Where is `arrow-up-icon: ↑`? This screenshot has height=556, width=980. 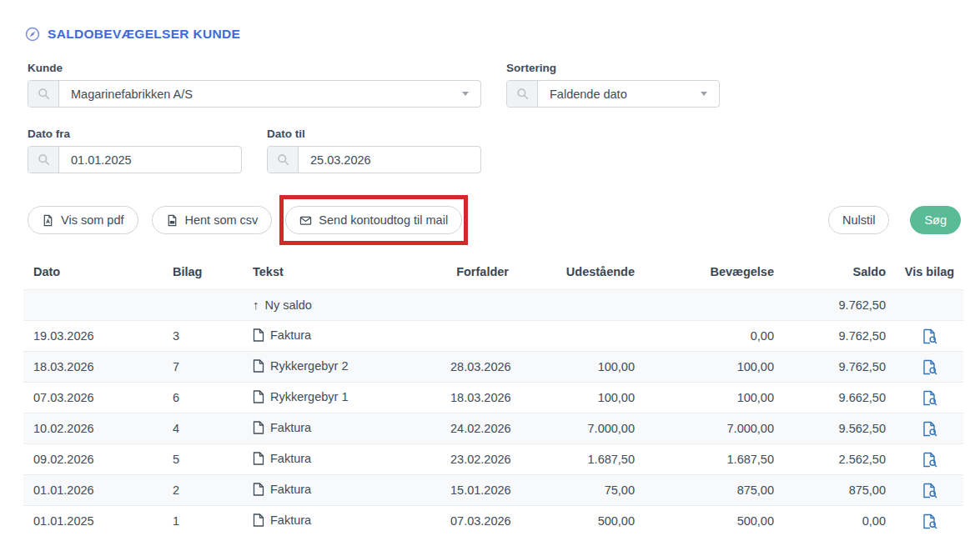
arrow-up-icon: ↑ is located at coordinates (256, 305).